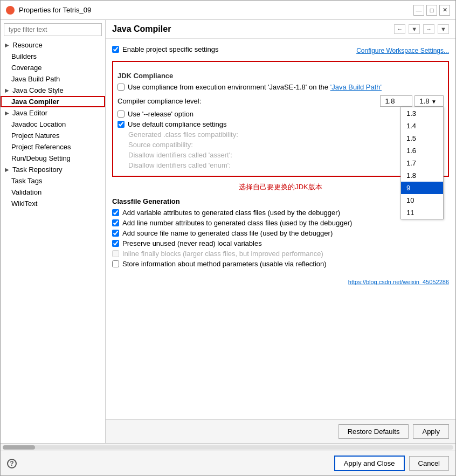  I want to click on compliance-current-value: 1.8, so click(396, 101).